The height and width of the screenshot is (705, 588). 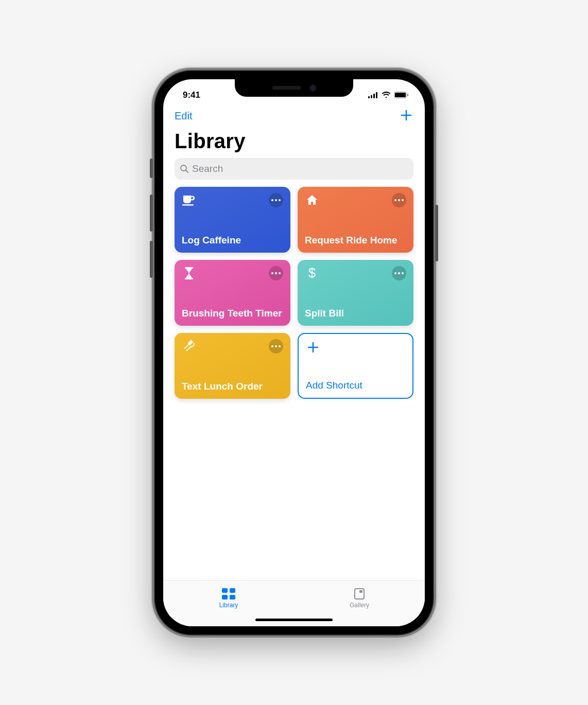 What do you see at coordinates (401, 95) in the screenshot?
I see `battery-icon` at bounding box center [401, 95].